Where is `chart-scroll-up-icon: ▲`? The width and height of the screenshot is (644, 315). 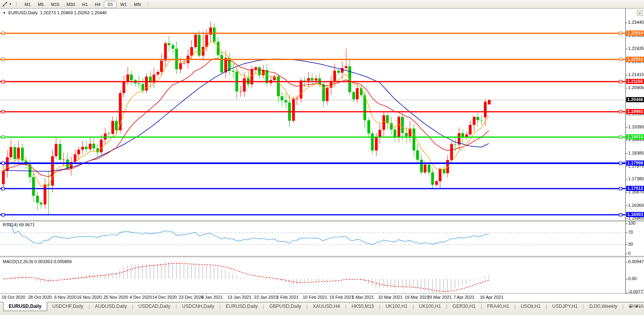 chart-scroll-up-icon: ▲ is located at coordinates (640, 13).